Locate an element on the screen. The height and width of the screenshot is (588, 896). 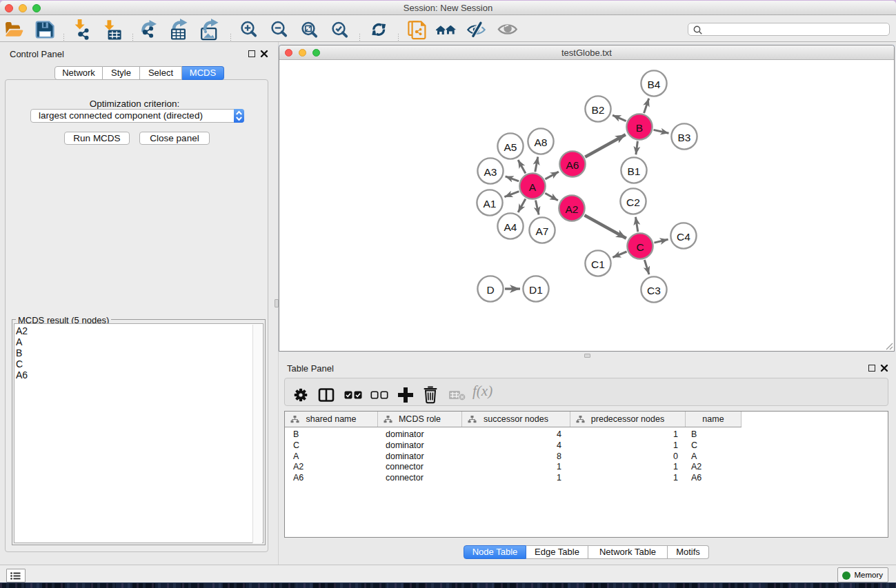
svg-text: C4 is located at coordinates (684, 237).